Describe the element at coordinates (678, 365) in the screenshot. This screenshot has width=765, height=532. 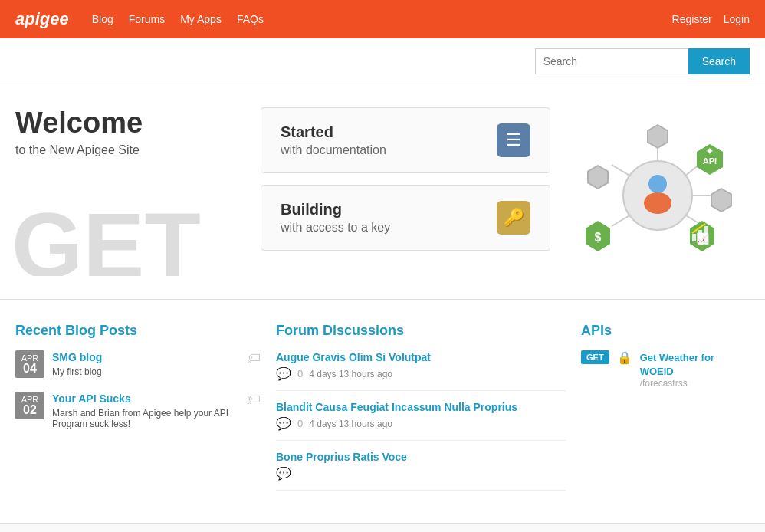
I see `api-name-1: Get Weather for WOEID` at that location.